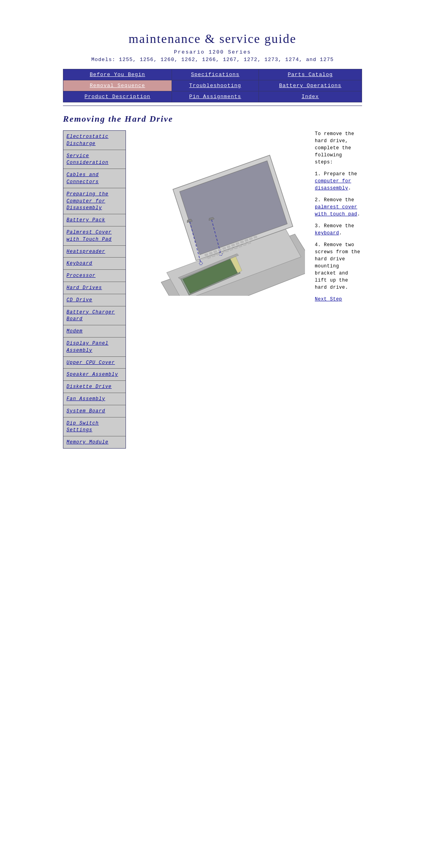 Image resolution: width=425 pixels, height=868 pixels. I want to click on nav-link-parts-catalog: Parts Catalog, so click(310, 75).